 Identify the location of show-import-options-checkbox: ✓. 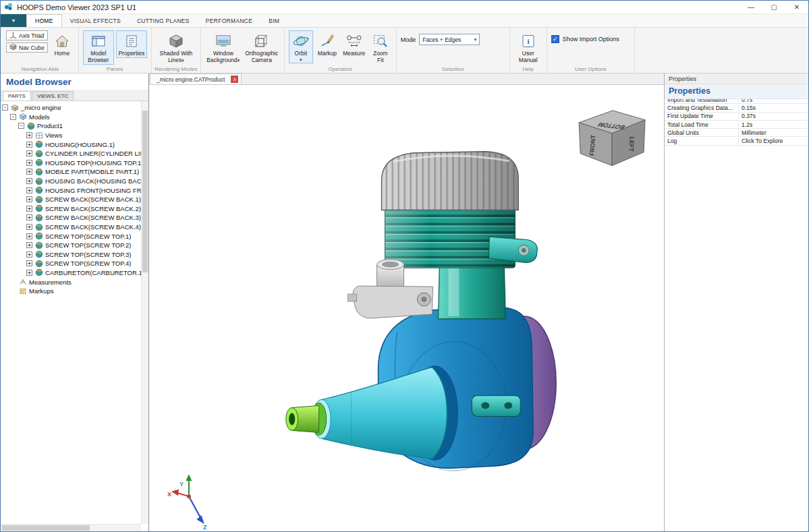
(555, 39).